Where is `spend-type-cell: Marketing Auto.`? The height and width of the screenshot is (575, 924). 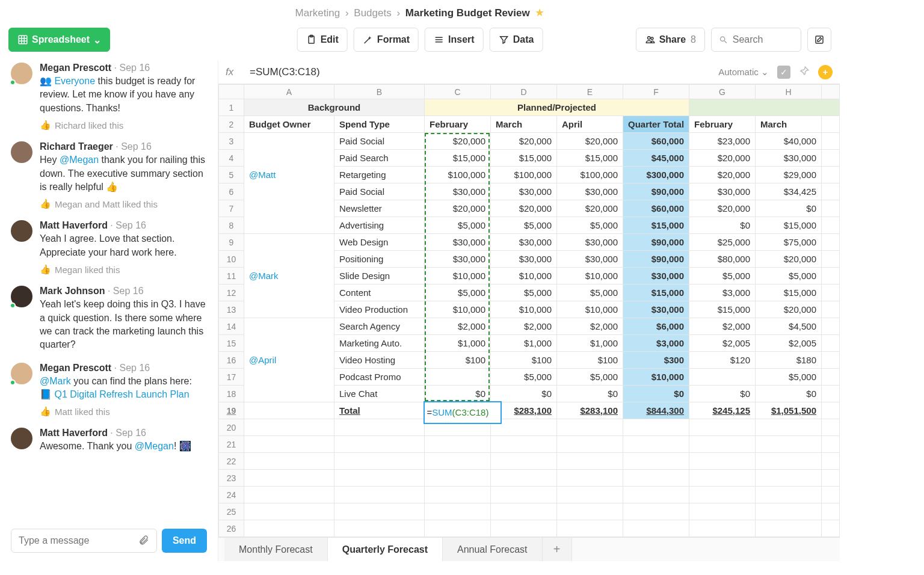 spend-type-cell: Marketing Auto. is located at coordinates (380, 343).